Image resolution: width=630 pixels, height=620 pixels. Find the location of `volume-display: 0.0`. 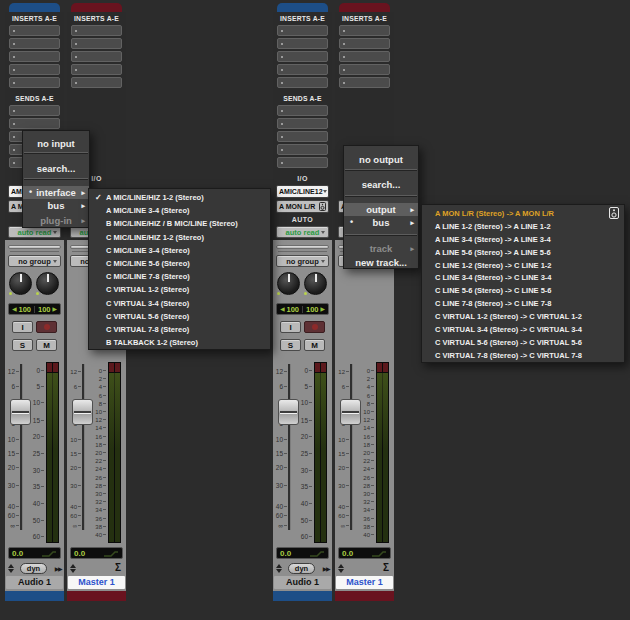

volume-display: 0.0 is located at coordinates (302, 553).